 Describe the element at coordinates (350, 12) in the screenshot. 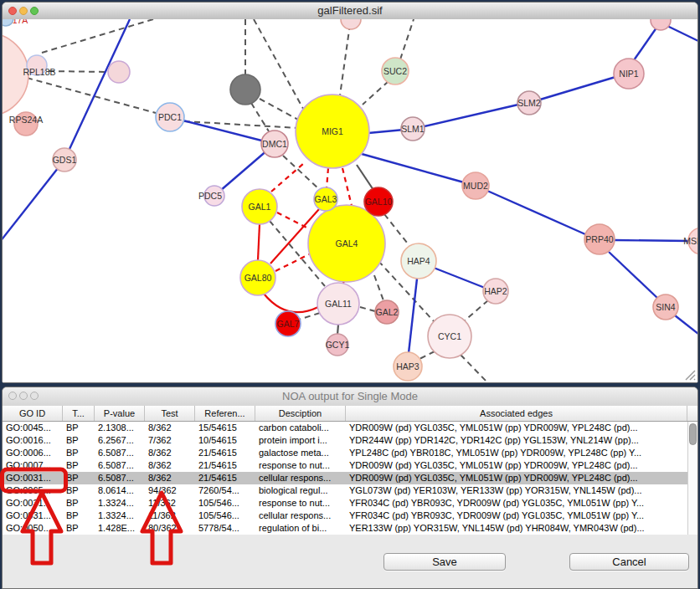

I see `graph-window-titlebar: galFiltered.sif` at that location.